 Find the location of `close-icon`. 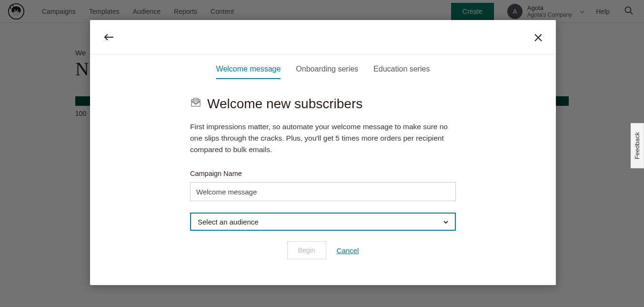

close-icon is located at coordinates (538, 39).